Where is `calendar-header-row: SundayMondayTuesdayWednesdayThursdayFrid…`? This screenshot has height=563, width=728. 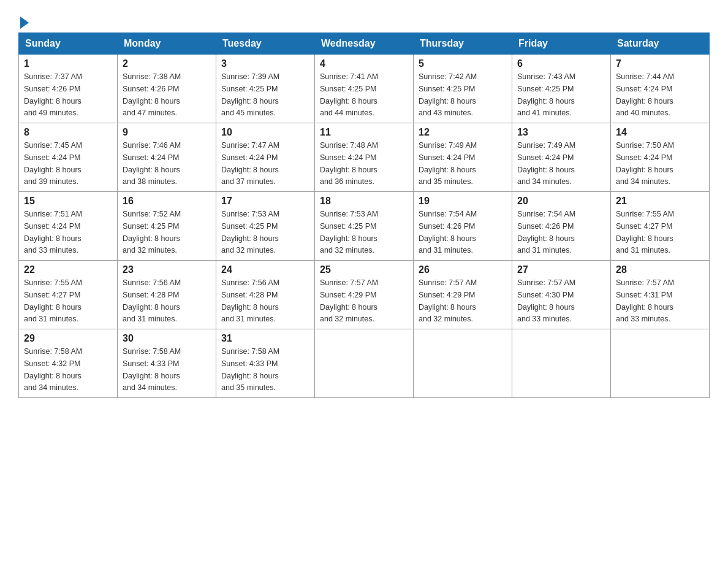 calendar-header-row: SundayMondayTuesdayWednesdayThursdayFrid… is located at coordinates (364, 44).